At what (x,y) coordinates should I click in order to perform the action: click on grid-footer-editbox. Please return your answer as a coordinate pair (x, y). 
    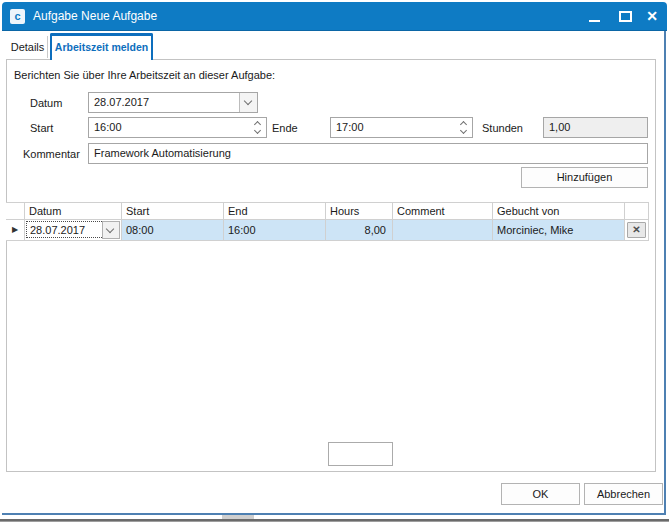
    Looking at the image, I should click on (360, 454).